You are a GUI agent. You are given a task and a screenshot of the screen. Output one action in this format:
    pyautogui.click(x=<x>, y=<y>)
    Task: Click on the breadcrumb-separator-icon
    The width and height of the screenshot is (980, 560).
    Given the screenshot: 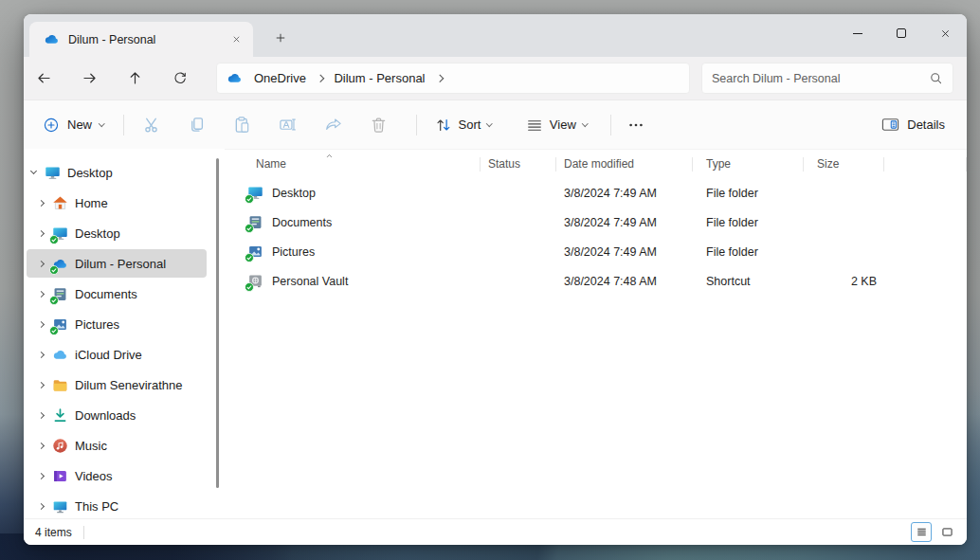 What is the action you would take?
    pyautogui.click(x=320, y=79)
    